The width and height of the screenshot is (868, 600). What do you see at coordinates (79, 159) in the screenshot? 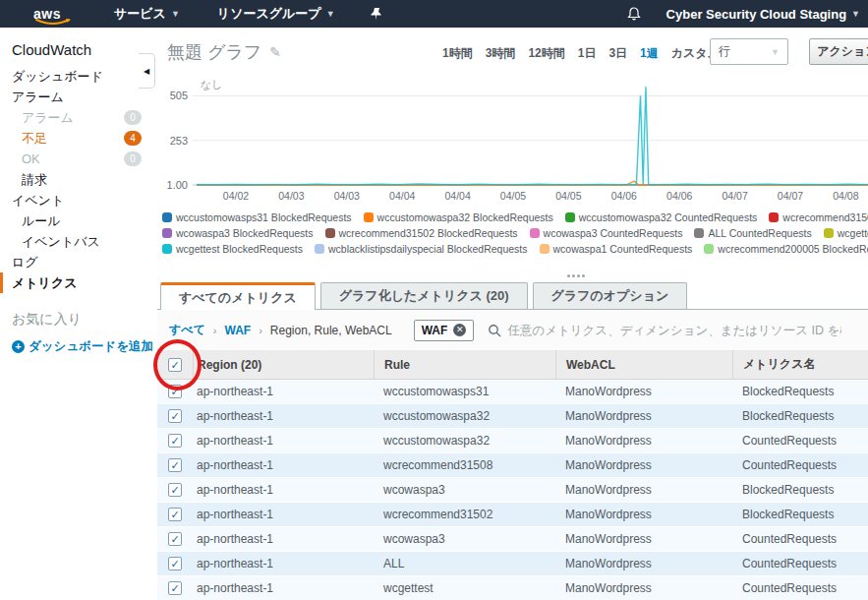
I see `sidebar-item-OK: OK0` at bounding box center [79, 159].